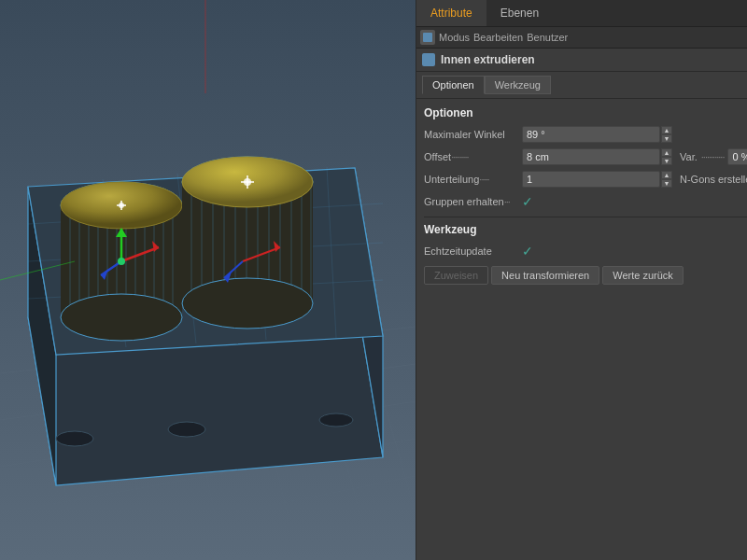 The width and height of the screenshot is (747, 560). I want to click on prop-input-max-winkel, so click(591, 134).